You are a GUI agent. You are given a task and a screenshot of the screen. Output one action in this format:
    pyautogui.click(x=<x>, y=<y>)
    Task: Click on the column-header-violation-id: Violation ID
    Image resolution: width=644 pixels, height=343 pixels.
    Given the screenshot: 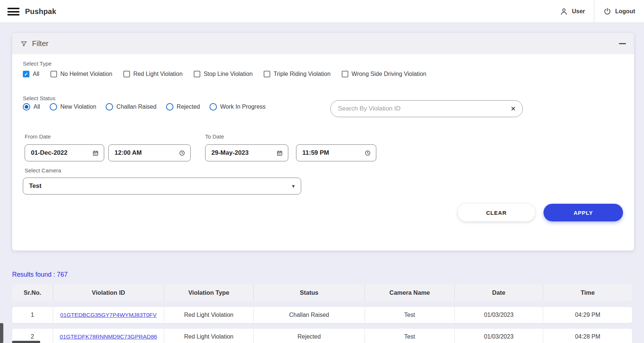 What is the action you would take?
    pyautogui.click(x=109, y=293)
    